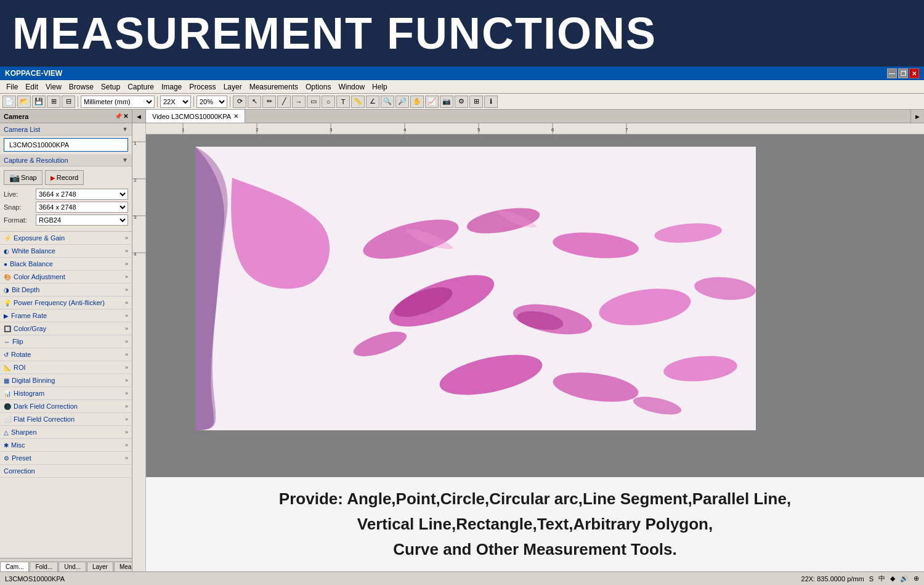 The height and width of the screenshot is (585, 924). What do you see at coordinates (118, 102) in the screenshot?
I see `unit-selector: Millimeter (mm)` at bounding box center [118, 102].